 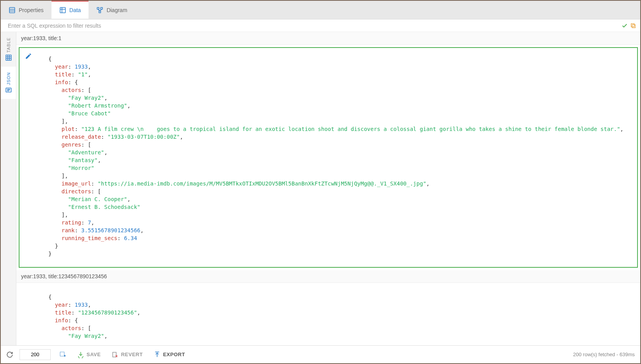 What do you see at coordinates (625, 26) in the screenshot?
I see `apply-filter-icon` at bounding box center [625, 26].